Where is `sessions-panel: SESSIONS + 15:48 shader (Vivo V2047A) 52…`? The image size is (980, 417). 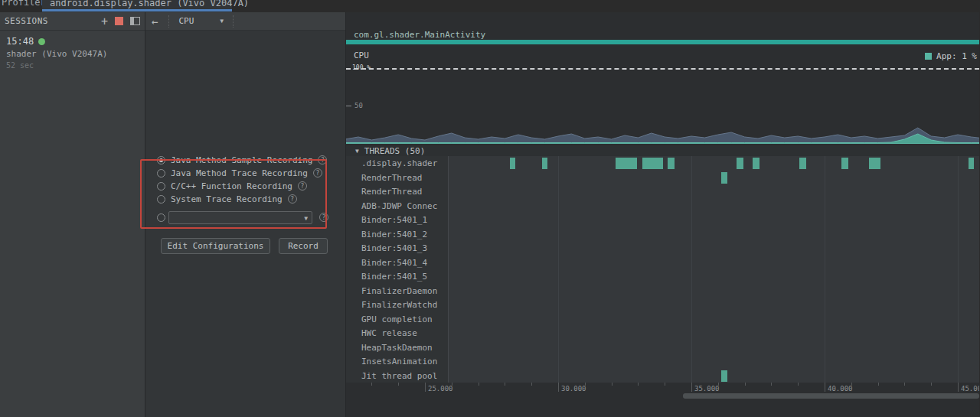
sessions-panel: SESSIONS + 15:48 shader (Vivo V2047A) 52… is located at coordinates (73, 214).